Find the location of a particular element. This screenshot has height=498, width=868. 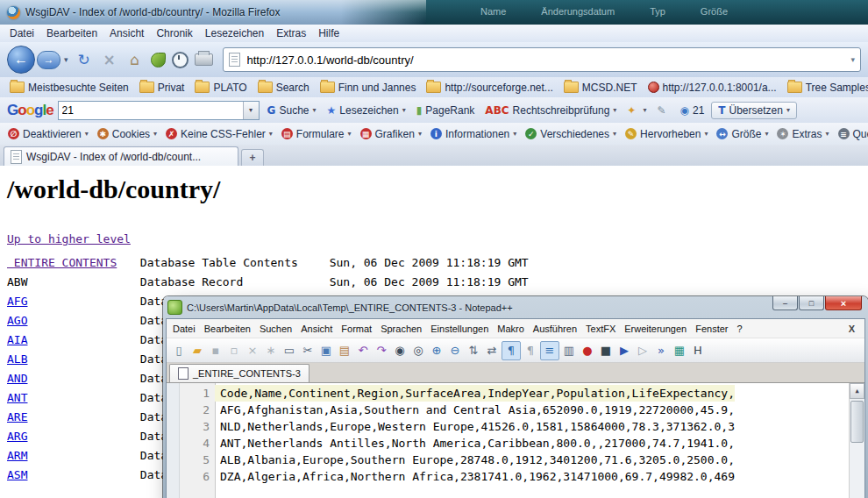

search-dropdown-icon: ▾ is located at coordinates (251, 110).